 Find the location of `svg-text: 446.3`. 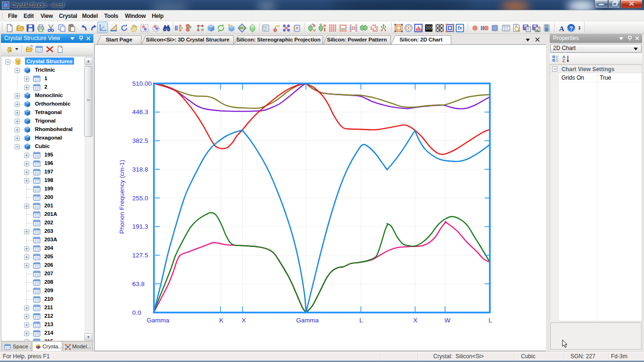

svg-text: 446.3 is located at coordinates (140, 112).